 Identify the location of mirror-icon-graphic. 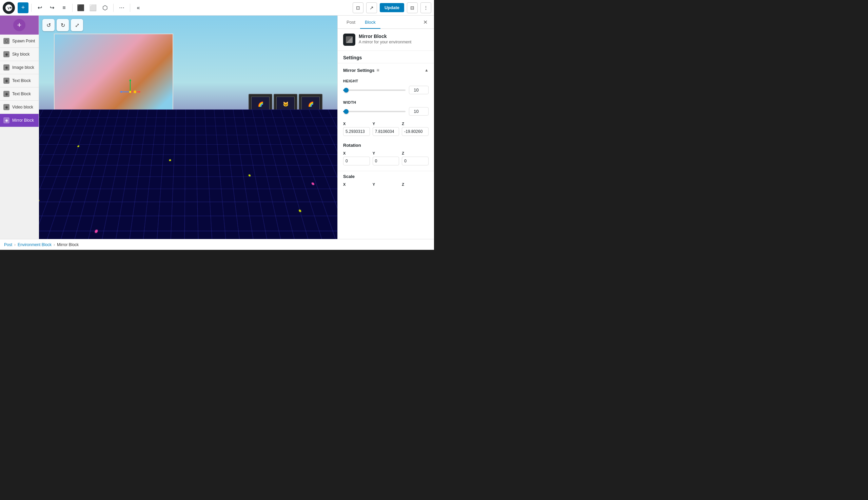
(349, 40).